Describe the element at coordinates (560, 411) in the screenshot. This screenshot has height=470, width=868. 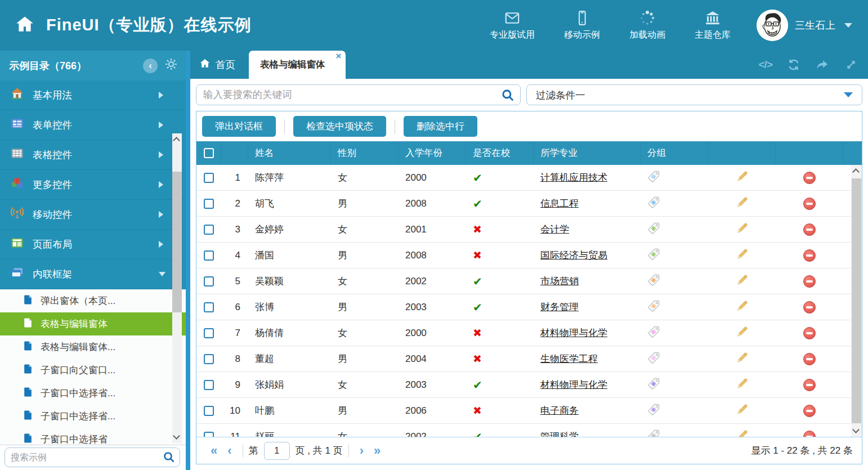
I see `major-link: 电子商务` at that location.